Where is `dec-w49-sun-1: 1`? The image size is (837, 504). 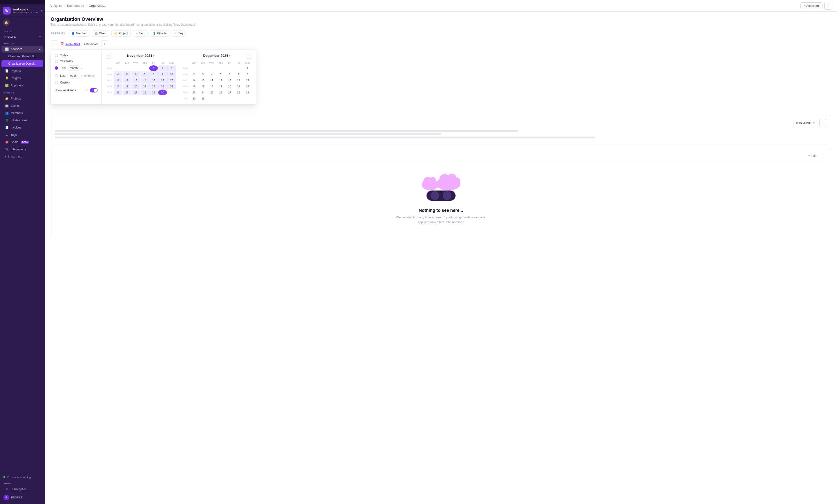 dec-w49-sun-1: 1 is located at coordinates (247, 68).